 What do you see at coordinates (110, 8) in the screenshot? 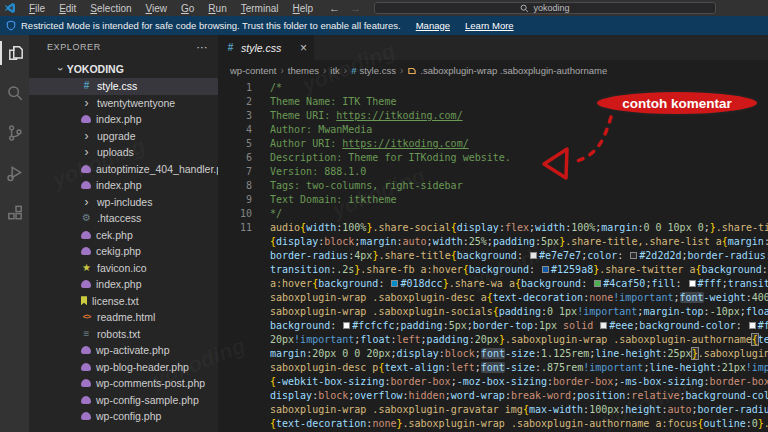
I see `menu-selection: Selection` at bounding box center [110, 8].